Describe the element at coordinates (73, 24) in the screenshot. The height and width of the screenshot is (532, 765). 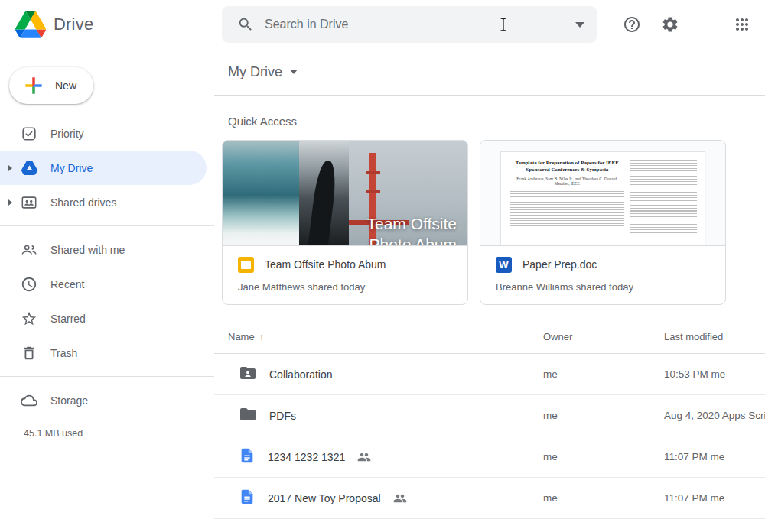
I see `app-name: Drive` at that location.